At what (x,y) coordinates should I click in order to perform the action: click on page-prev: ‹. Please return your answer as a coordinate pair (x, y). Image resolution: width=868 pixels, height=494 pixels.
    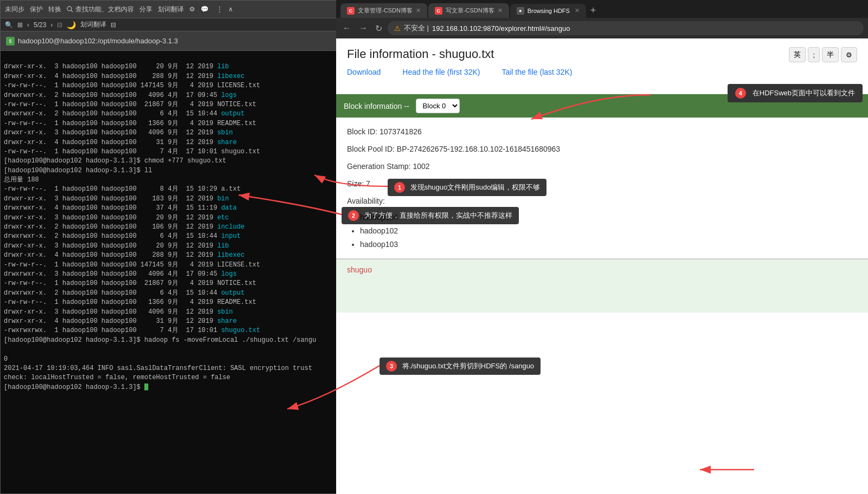
    Looking at the image, I should click on (28, 25).